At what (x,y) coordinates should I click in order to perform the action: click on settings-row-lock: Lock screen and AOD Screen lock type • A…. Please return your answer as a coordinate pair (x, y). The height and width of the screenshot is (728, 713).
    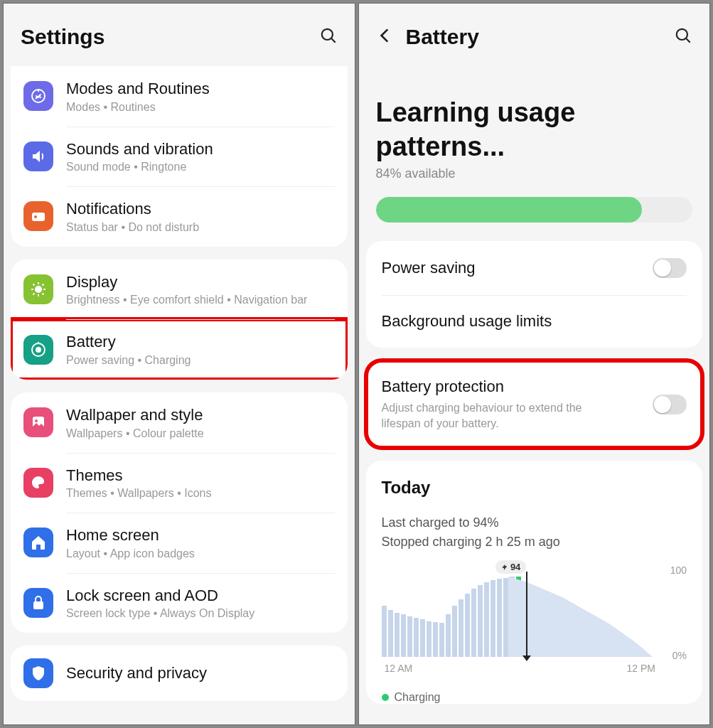
    Looking at the image, I should click on (179, 603).